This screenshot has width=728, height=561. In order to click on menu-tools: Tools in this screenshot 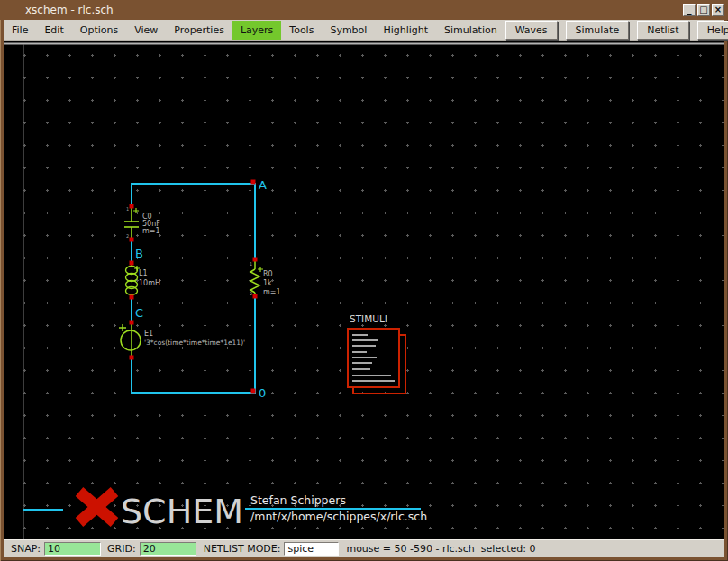, I will do `click(301, 31)`.